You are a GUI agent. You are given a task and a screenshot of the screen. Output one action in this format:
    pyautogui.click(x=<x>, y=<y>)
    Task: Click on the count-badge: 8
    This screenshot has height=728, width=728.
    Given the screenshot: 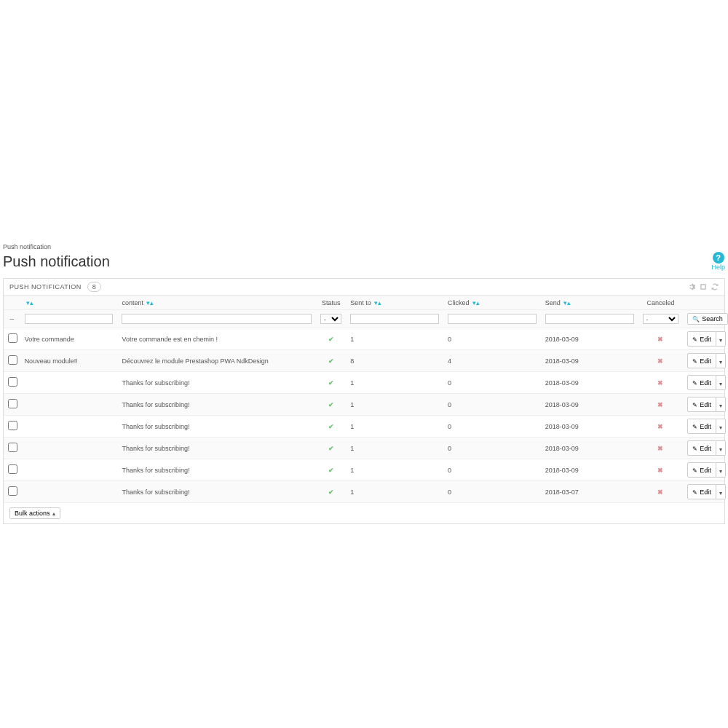 What is the action you would take?
    pyautogui.click(x=95, y=287)
    